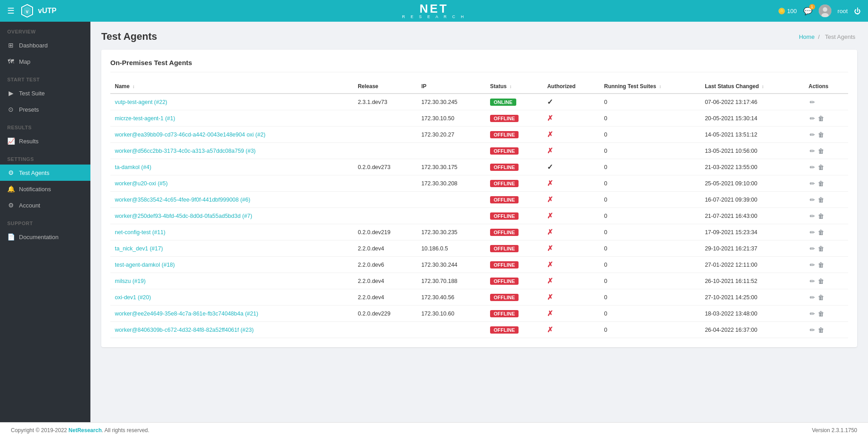 Image resolution: width=868 pixels, height=438 pixels. What do you see at coordinates (451, 232) in the screenshot?
I see `cell-ip-8: 172.30.30.235` at bounding box center [451, 232].